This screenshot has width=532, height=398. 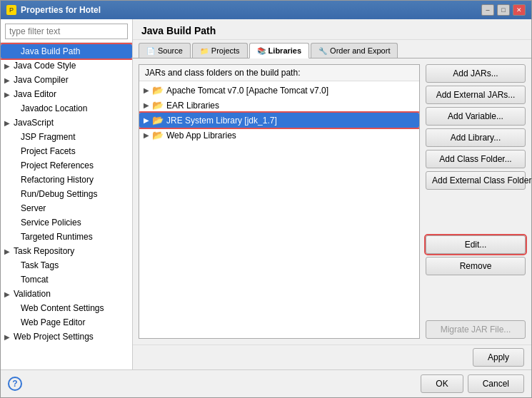 What do you see at coordinates (66, 322) in the screenshot?
I see `sidebar-item-web-page-editor: Web Page Editor` at bounding box center [66, 322].